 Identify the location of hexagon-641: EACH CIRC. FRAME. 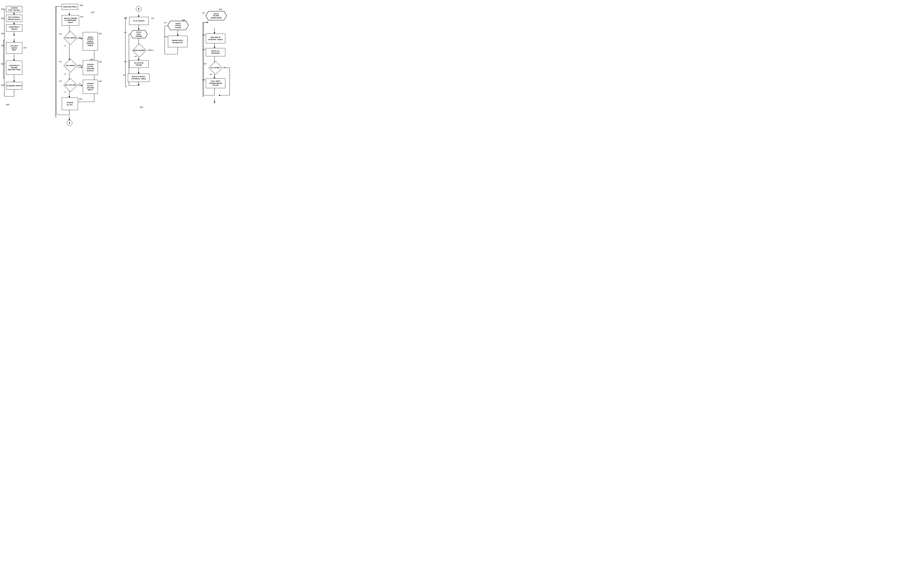
(139, 34).